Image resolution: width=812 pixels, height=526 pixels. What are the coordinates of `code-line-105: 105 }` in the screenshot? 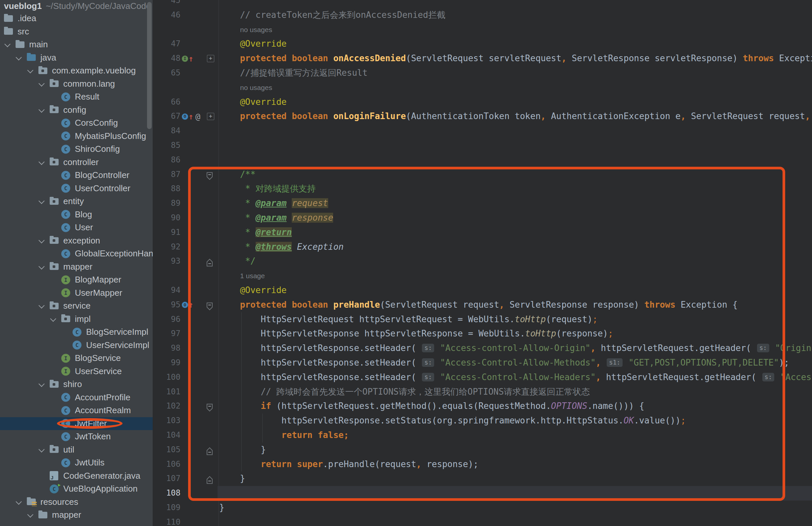 It's located at (482, 450).